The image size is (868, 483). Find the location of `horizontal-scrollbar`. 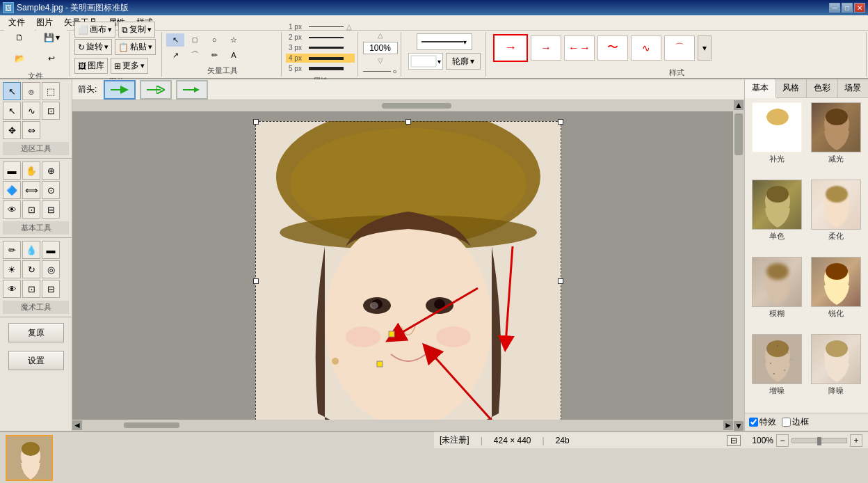

horizontal-scrollbar is located at coordinates (403, 106).